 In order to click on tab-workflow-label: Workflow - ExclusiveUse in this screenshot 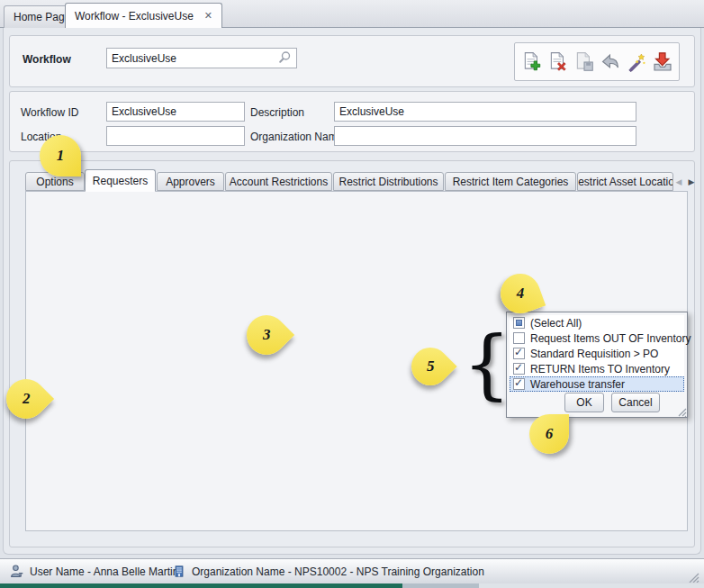, I will do `click(134, 16)`.